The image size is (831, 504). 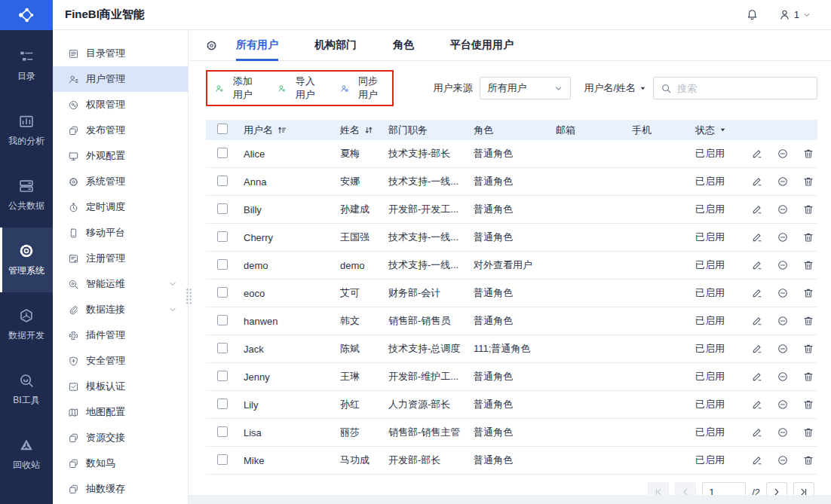 I want to click on sidebar-item-appearance-config: 外观配置, so click(x=121, y=156).